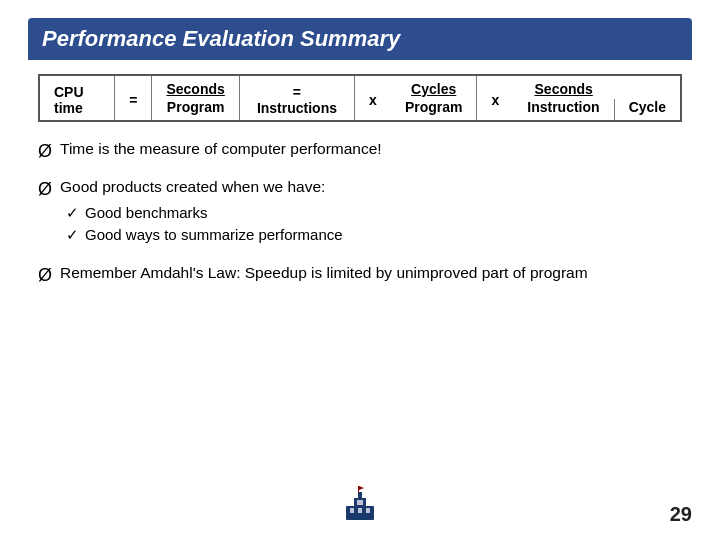 This screenshot has width=720, height=540. What do you see at coordinates (564, 110) in the screenshot?
I see `col-instruction: Instruction` at bounding box center [564, 110].